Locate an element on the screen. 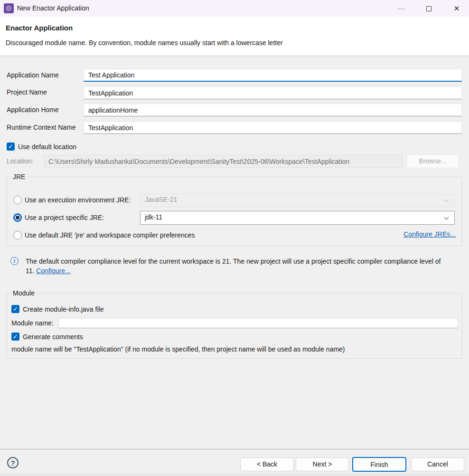 The width and height of the screenshot is (469, 476). next-button: Next > is located at coordinates (322, 465).